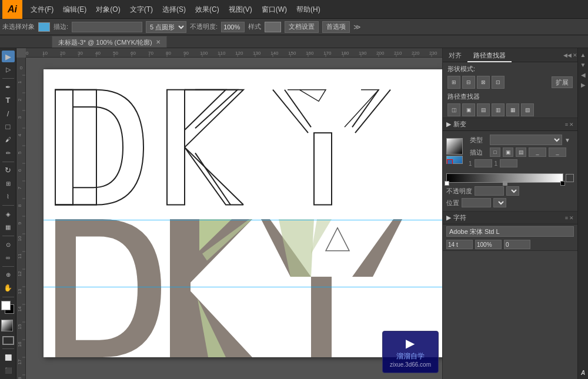  Describe the element at coordinates (20, 274) in the screenshot. I see `svg-text: 12` at that location.